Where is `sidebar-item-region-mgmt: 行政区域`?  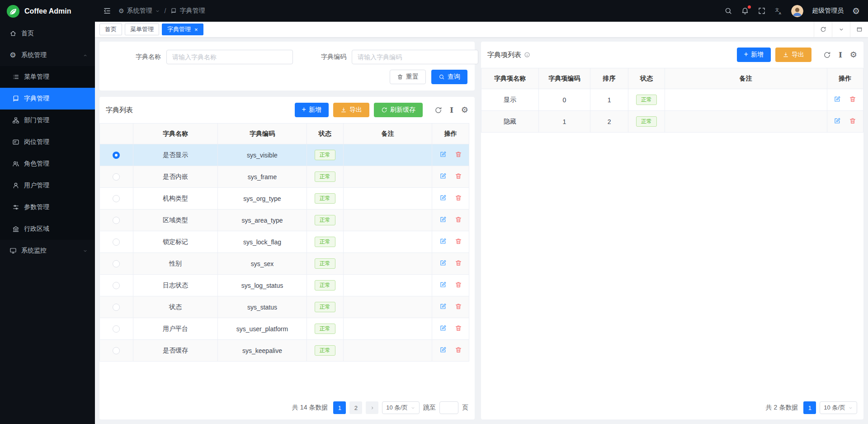
sidebar-item-region-mgmt: 行政区域 is located at coordinates (47, 229).